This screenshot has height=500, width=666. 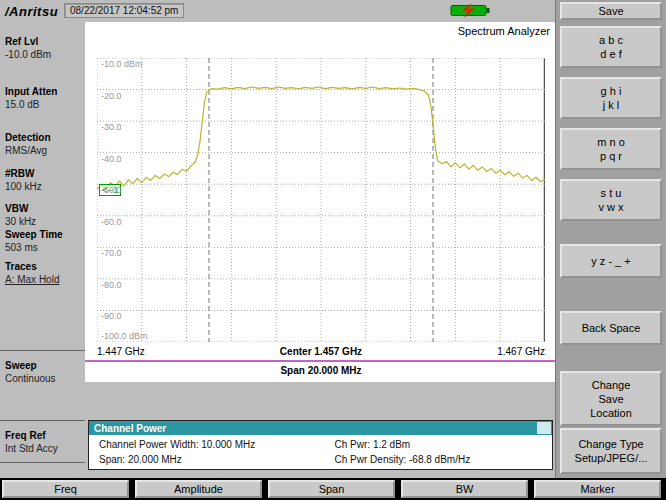 What do you see at coordinates (112, 159) in the screenshot?
I see `y-axis-label: -40.0` at bounding box center [112, 159].